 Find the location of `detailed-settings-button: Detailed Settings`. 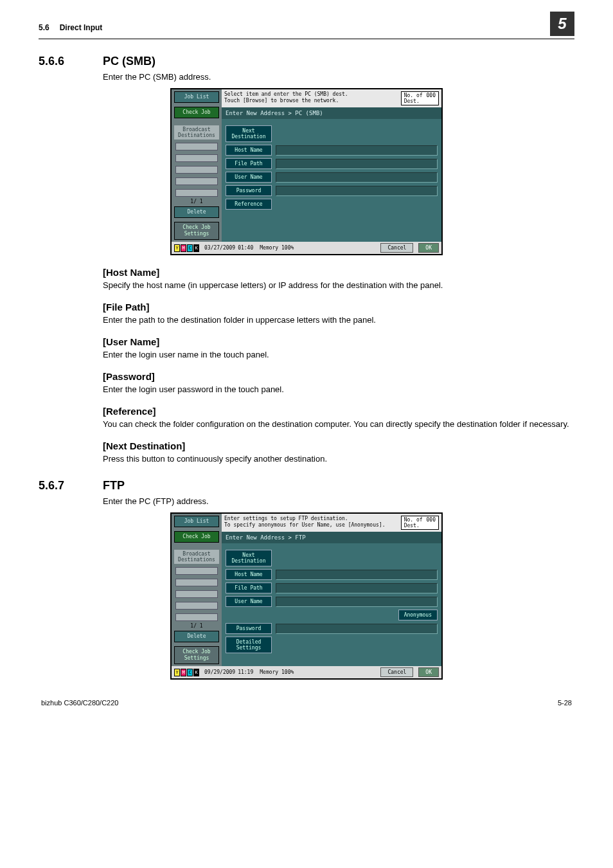

detailed-settings-button: Detailed Settings is located at coordinates (249, 645).